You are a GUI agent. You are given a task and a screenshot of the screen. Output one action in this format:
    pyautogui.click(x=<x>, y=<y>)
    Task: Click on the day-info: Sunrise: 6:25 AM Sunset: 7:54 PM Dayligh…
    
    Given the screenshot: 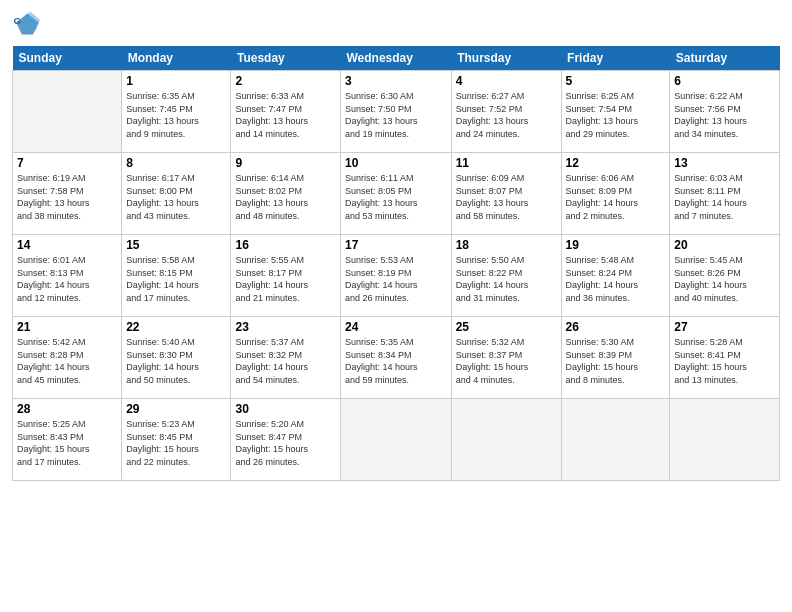 What is the action you would take?
    pyautogui.click(x=616, y=115)
    